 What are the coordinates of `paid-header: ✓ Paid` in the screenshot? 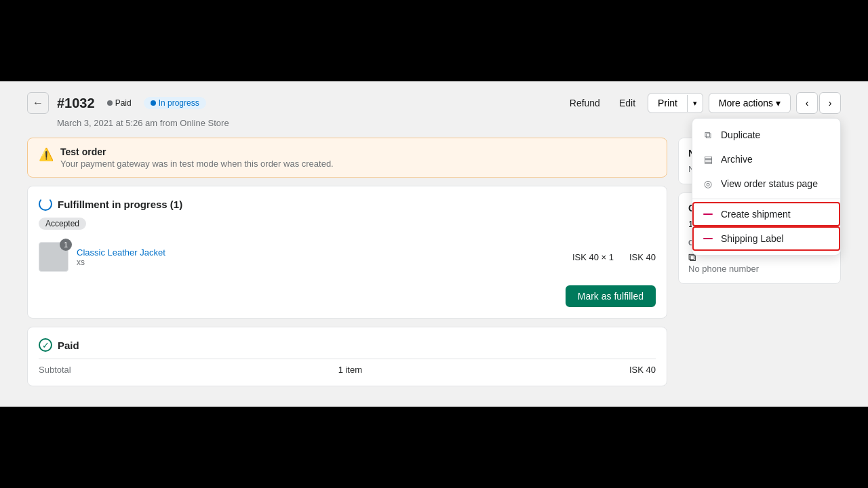 It's located at (347, 345).